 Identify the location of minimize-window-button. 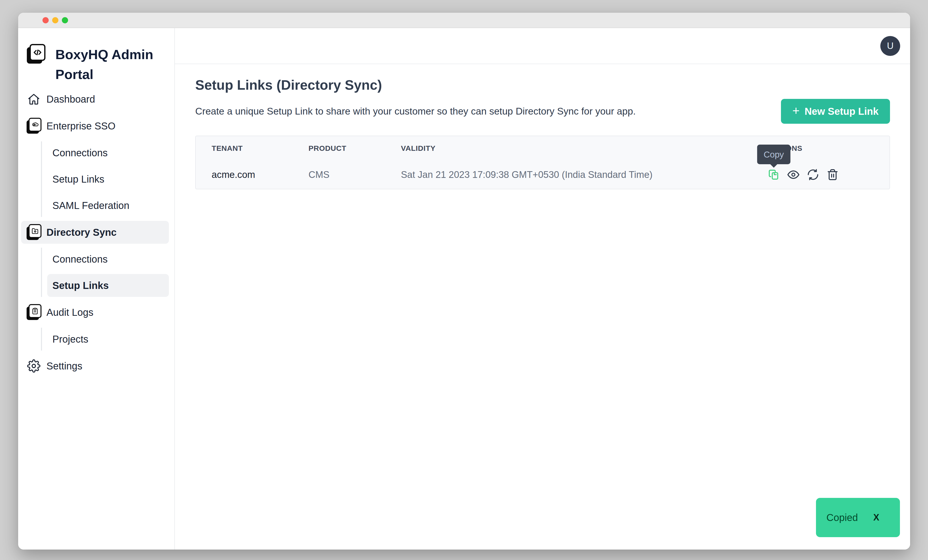
(55, 20).